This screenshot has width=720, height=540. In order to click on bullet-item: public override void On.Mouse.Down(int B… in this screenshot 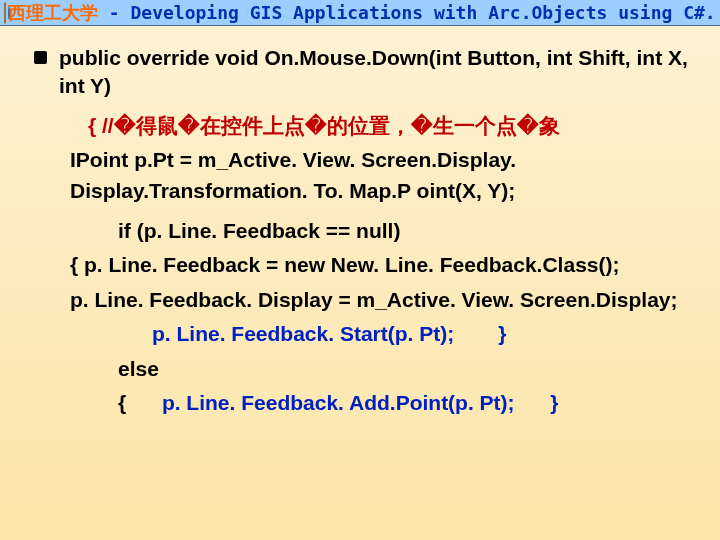, I will do `click(364, 72)`.